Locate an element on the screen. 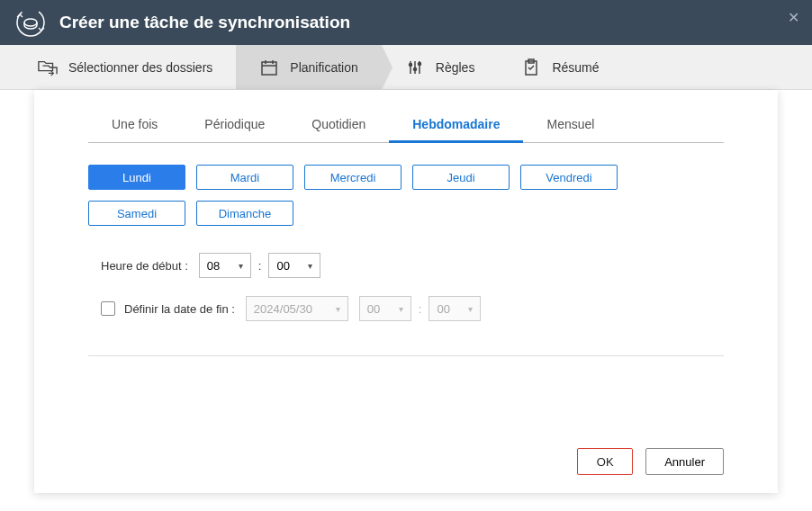 The image size is (812, 511). sliders-icon is located at coordinates (415, 67).